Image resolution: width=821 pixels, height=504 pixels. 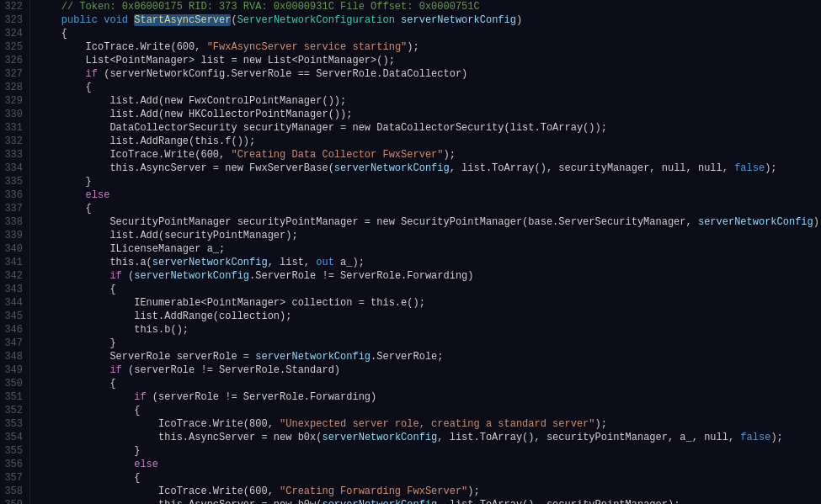 I want to click on token: (, so click(x=234, y=20).